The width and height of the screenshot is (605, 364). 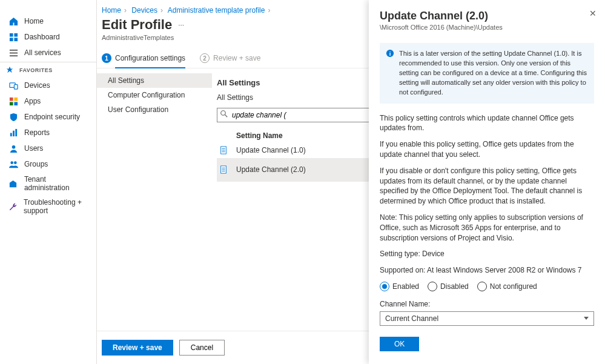 I want to click on info-icon: i, so click(x=390, y=55).